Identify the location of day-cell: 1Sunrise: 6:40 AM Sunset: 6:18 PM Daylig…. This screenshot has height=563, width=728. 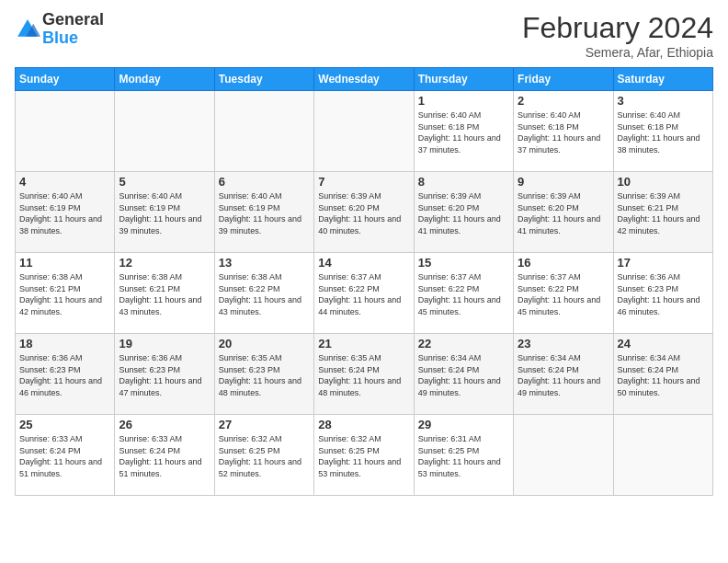
(463, 132).